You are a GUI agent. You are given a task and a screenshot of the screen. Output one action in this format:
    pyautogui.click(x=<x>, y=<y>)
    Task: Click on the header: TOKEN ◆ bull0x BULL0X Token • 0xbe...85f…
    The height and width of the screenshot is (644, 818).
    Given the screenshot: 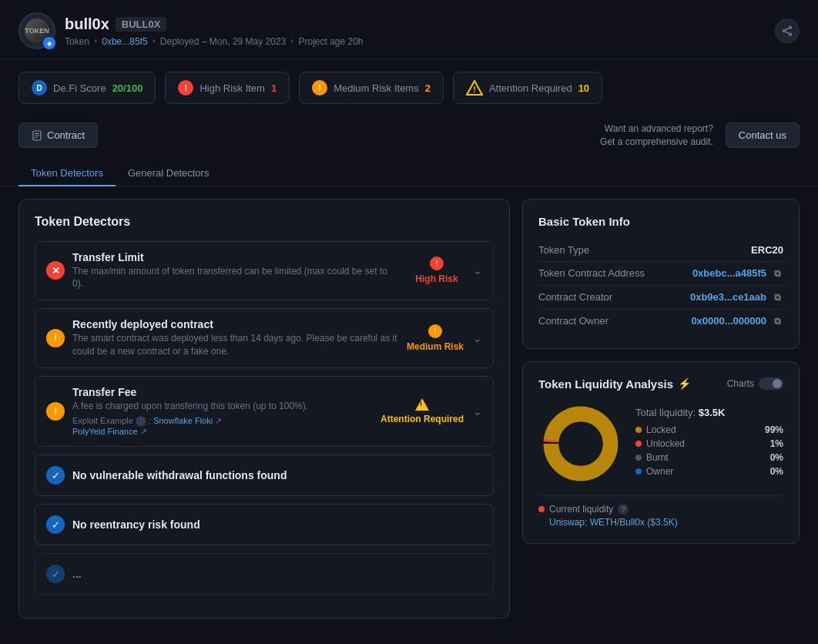 What is the action you would take?
    pyautogui.click(x=409, y=29)
    